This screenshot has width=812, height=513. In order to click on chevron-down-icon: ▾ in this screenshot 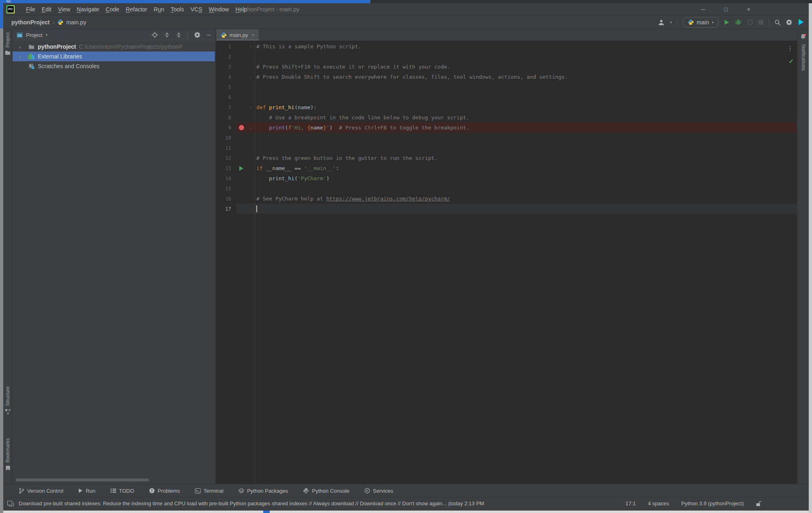, I will do `click(46, 35)`.